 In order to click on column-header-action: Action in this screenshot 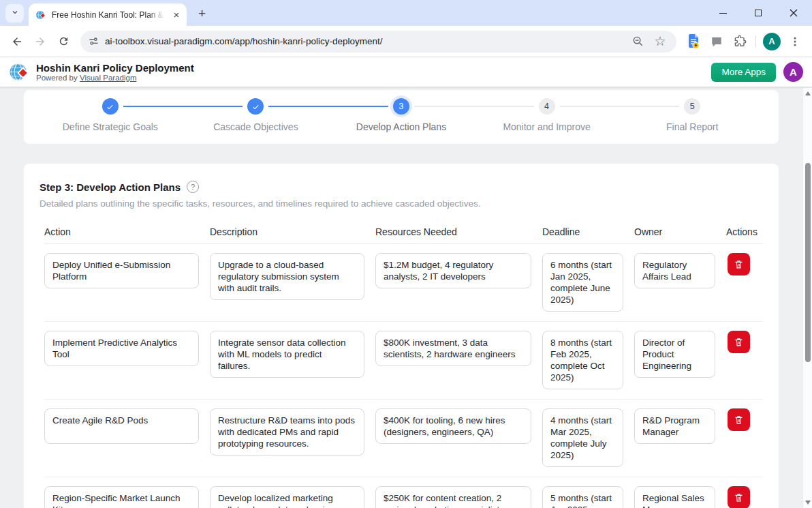, I will do `click(121, 232)`.